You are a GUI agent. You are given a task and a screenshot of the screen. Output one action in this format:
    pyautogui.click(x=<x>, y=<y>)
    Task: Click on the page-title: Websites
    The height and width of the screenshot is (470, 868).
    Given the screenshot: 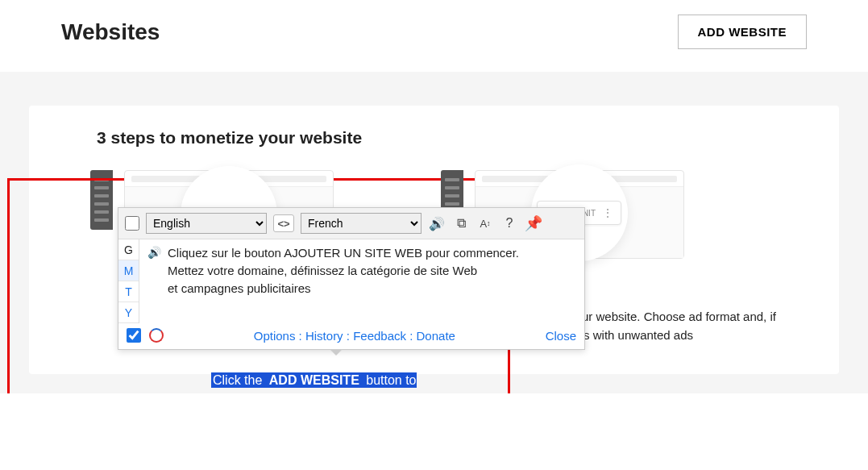 What is the action you would take?
    pyautogui.click(x=110, y=32)
    